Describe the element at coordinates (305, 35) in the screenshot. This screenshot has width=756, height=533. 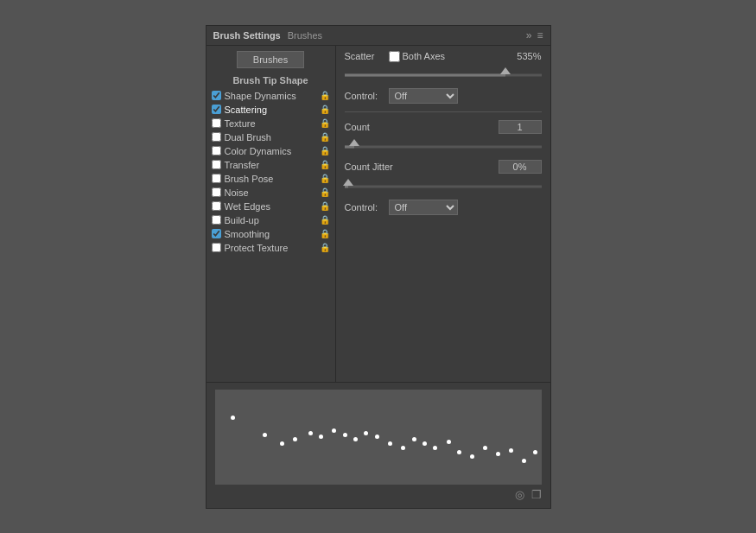
I see `panel-tab: Brushes` at that location.